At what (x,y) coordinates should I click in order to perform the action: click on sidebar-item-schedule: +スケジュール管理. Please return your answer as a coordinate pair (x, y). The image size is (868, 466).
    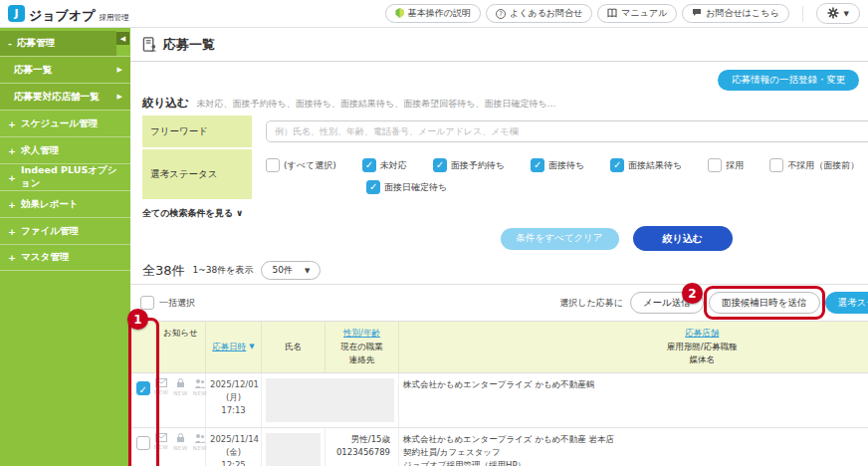
    Looking at the image, I should click on (66, 123).